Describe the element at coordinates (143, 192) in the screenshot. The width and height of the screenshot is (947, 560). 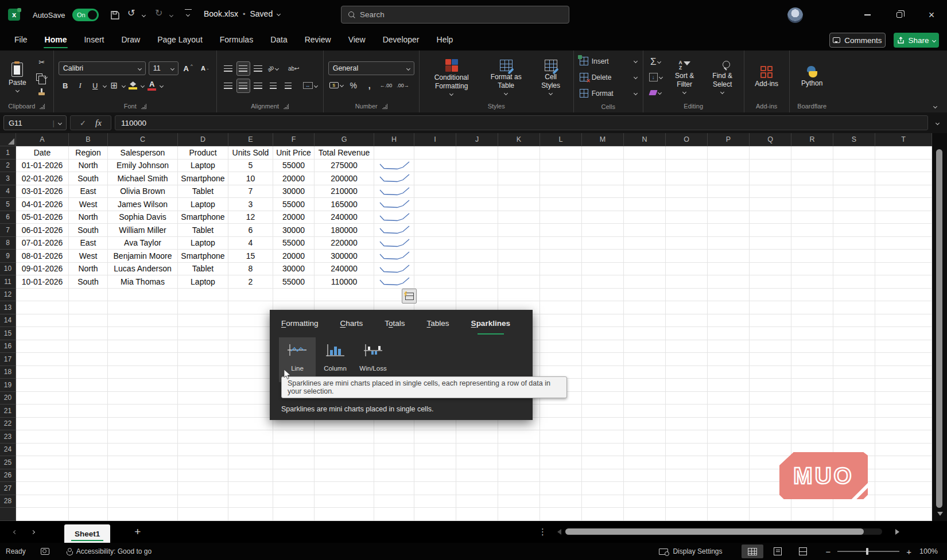
I see `cell-C4: Olivia Brown` at that location.